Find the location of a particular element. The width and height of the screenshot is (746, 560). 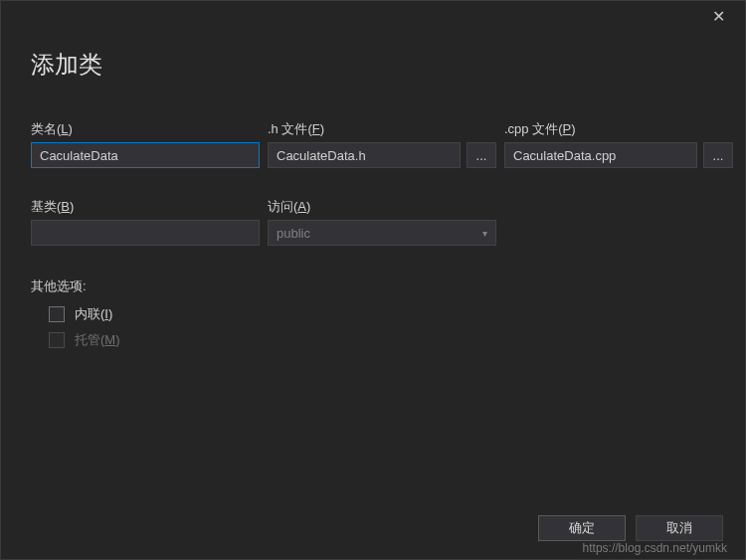

access-combobox: public ▾ is located at coordinates (382, 233).